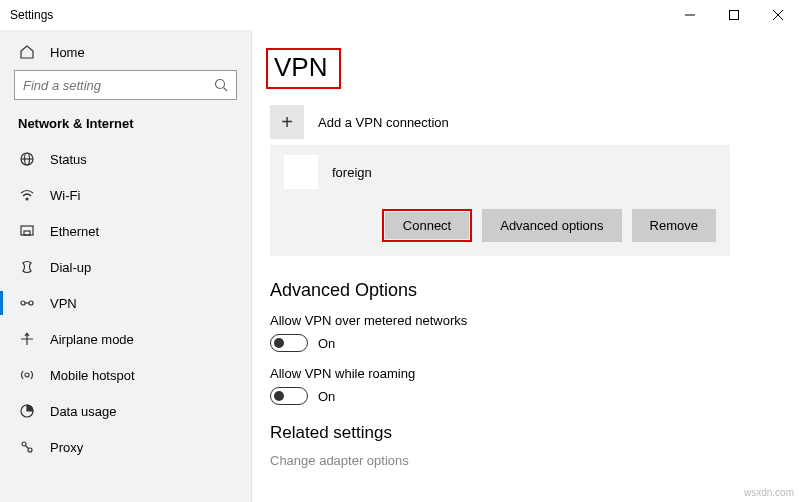 This screenshot has width=800, height=502. I want to click on maximize-button, so click(734, 15).